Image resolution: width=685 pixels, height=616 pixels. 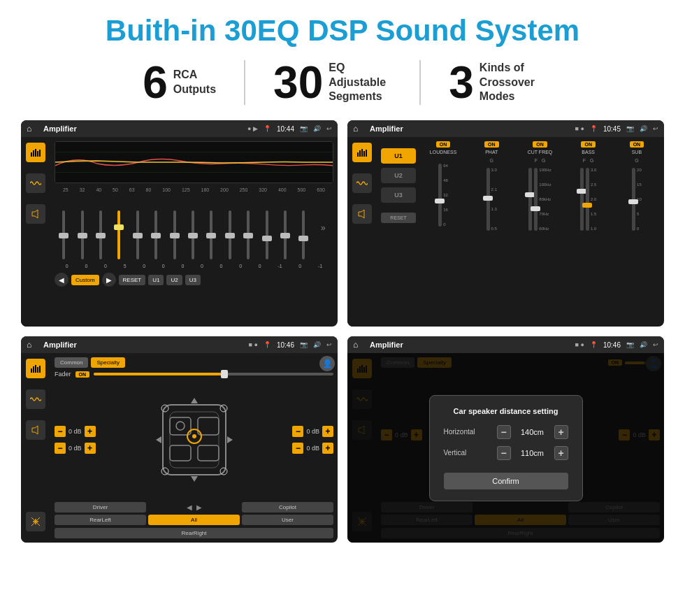 I want to click on fader-on-badge: ON, so click(x=82, y=375).